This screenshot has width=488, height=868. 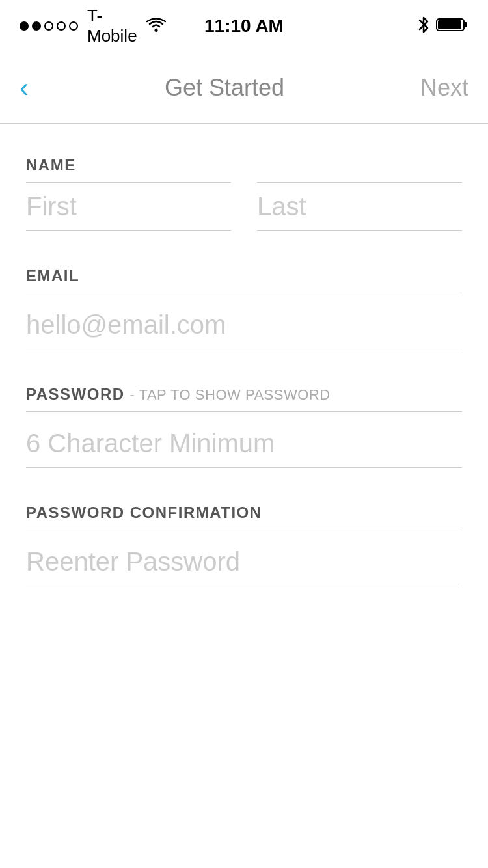 What do you see at coordinates (359, 230) in the screenshot?
I see `last-name-bottom-divider` at bounding box center [359, 230].